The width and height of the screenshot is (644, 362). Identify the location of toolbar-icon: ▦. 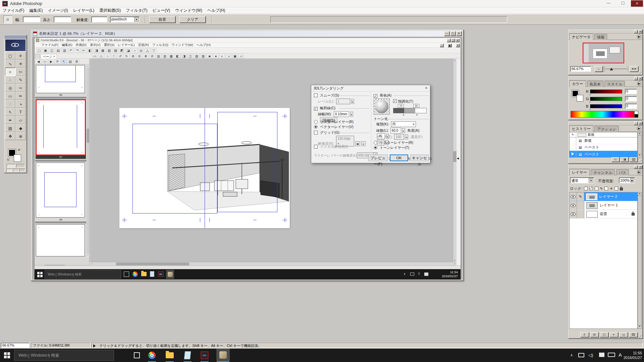
(171, 56).